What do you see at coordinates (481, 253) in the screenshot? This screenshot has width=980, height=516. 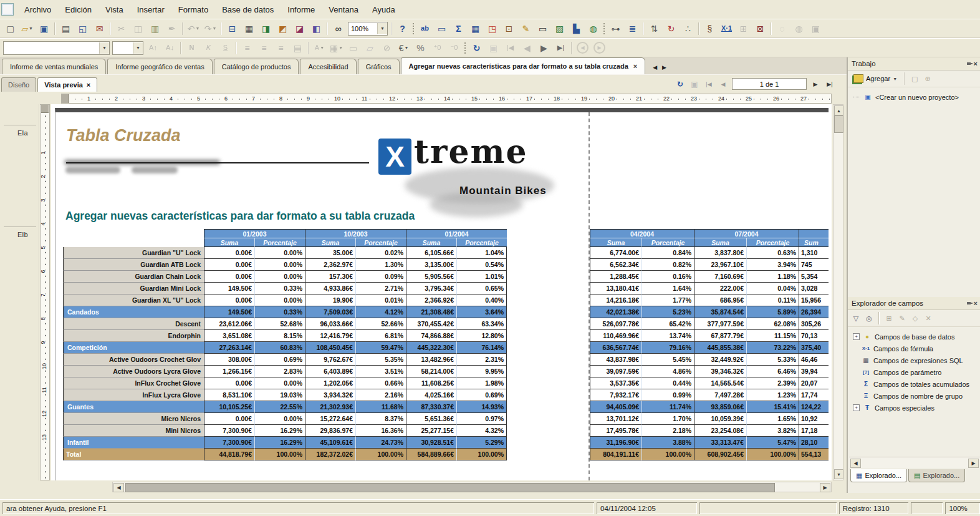 I see `crosstab-value: 1.04%` at bounding box center [481, 253].